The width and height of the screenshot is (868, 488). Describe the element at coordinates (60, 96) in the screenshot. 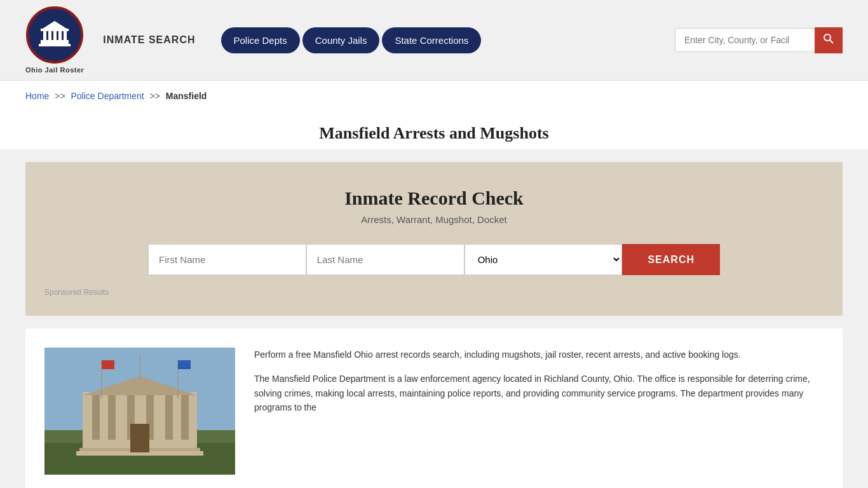

I see `breadcrumb-sep1: >>` at that location.